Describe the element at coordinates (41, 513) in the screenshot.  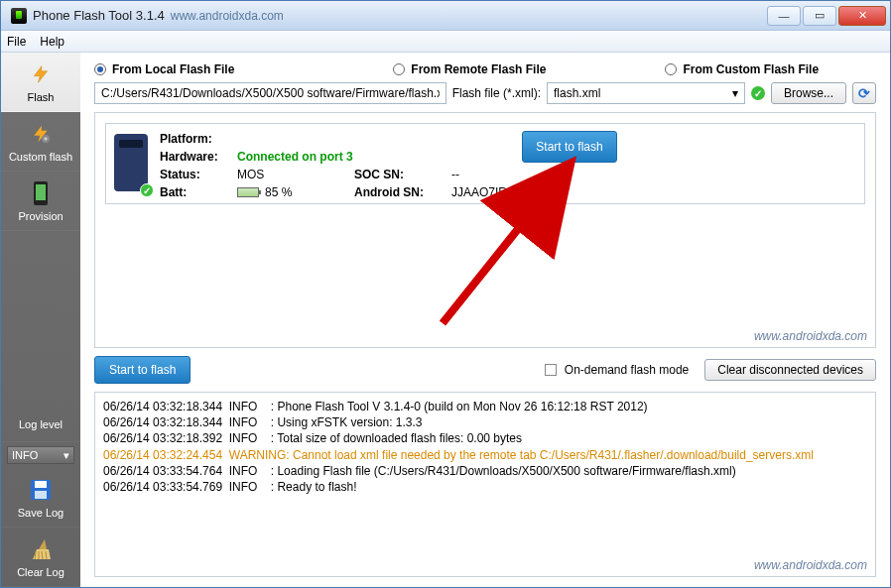
I see `sidebar-item-label: Save Log` at that location.